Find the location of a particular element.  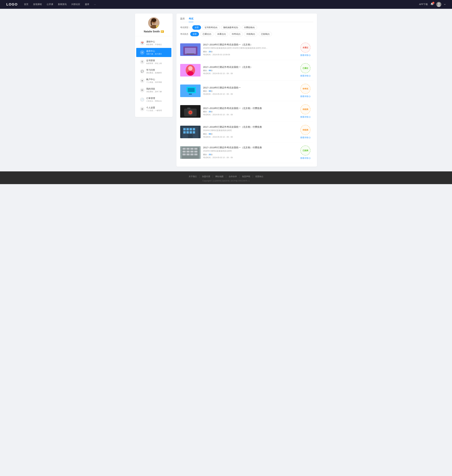

notification-badge: 1 is located at coordinates (433, 3).